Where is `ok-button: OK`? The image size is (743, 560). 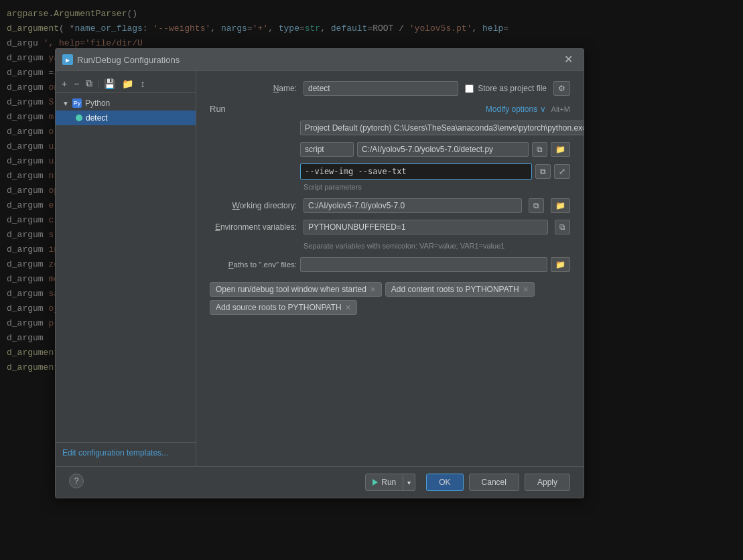 ok-button: OK is located at coordinates (445, 482).